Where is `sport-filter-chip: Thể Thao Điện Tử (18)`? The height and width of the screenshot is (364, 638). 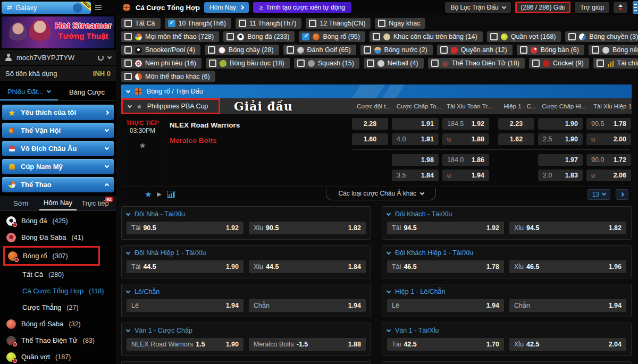
sport-filter-chip: Thể Thao Điện Tử (18) is located at coordinates (476, 63).